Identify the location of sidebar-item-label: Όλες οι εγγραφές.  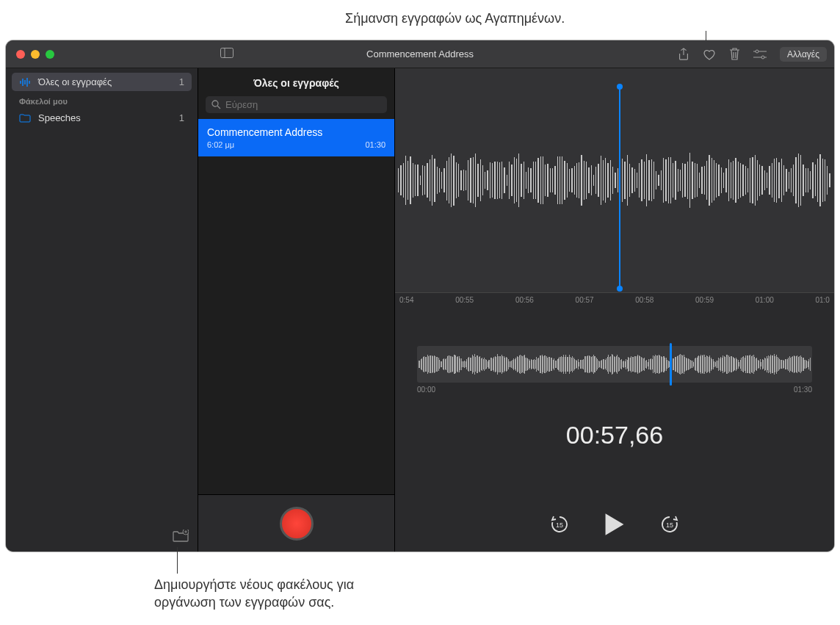
(75, 82).